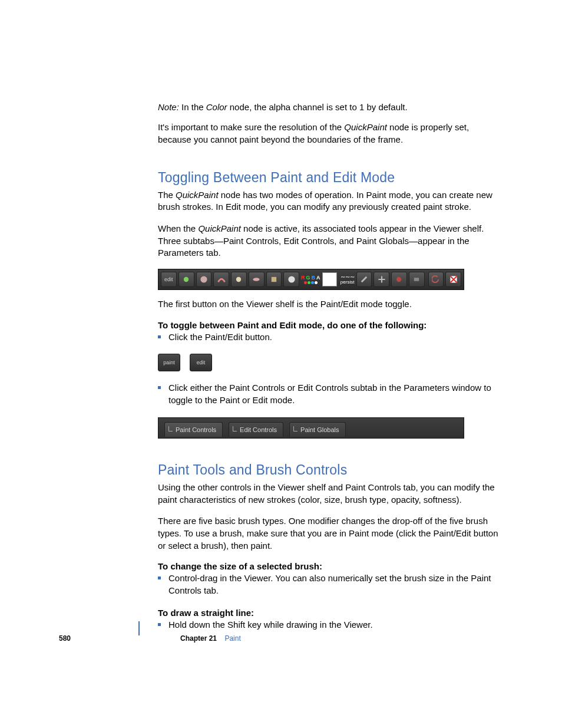 Image resolution: width=562 pixels, height=728 pixels. I want to click on brush-hard-icon, so click(186, 279).